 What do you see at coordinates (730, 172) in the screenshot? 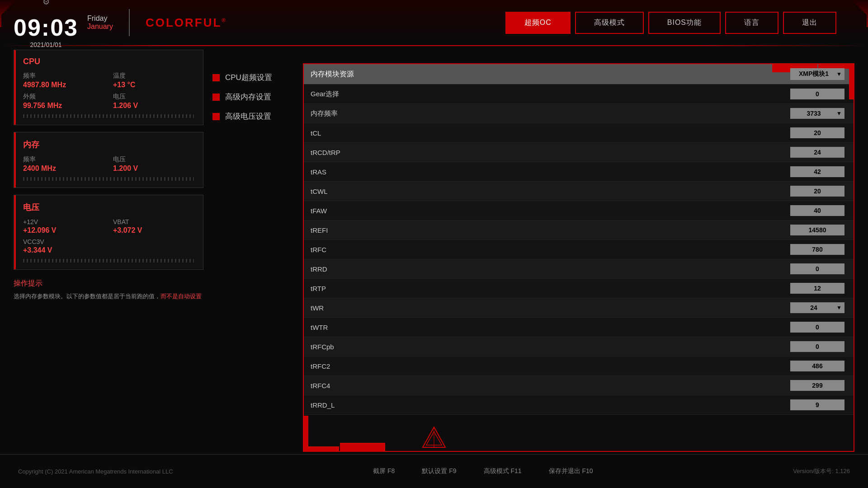
I see `setting-value: 42` at bounding box center [730, 172].